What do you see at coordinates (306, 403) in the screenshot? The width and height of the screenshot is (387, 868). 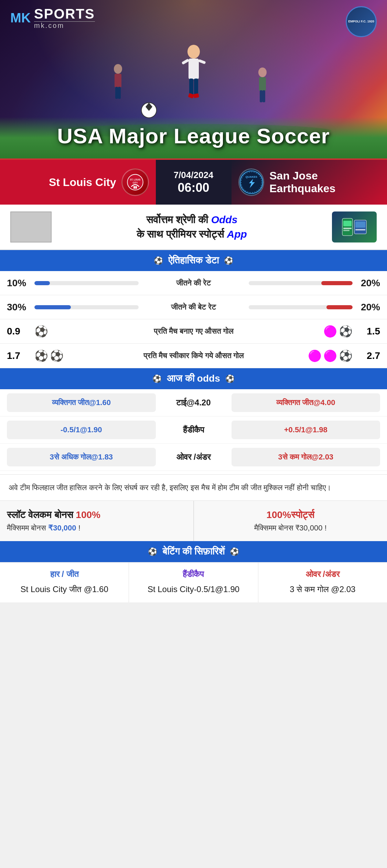 I see `away-win-odds-btn: व्यक्तिगत जीत@4.00` at bounding box center [306, 403].